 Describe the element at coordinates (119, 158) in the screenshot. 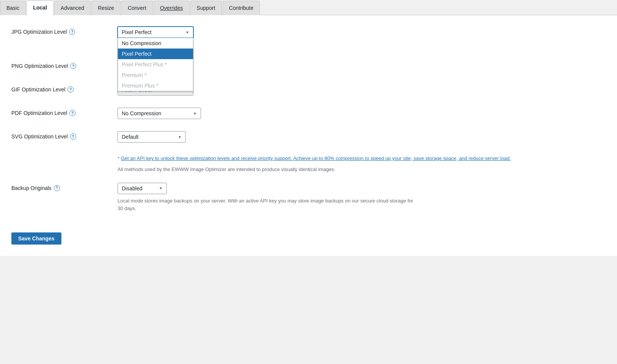

I see `note-prefix: *` at that location.